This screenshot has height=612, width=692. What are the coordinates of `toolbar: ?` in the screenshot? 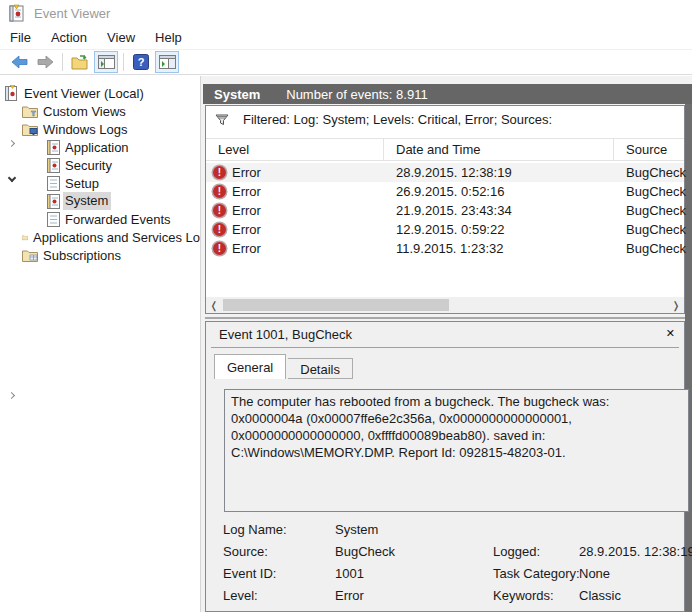 It's located at (346, 62).